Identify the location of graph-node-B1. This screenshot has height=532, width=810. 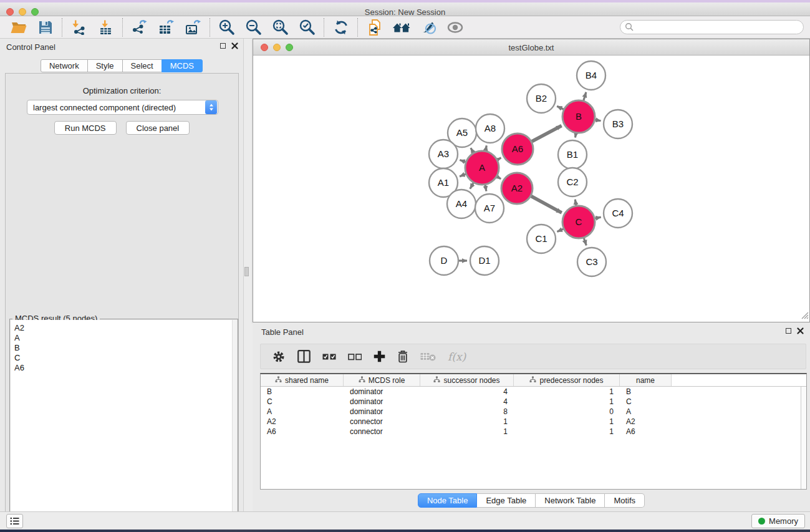
(572, 155).